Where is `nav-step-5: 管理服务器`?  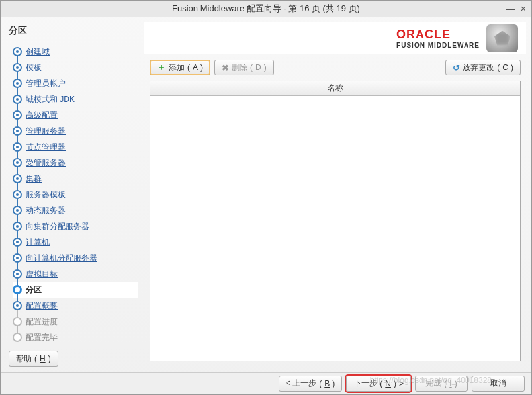 nav-step-5: 管理服务器 is located at coordinates (75, 131).